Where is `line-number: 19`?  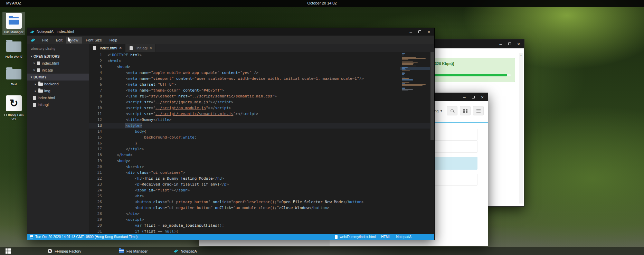
line-number: 19 is located at coordinates (98, 161).